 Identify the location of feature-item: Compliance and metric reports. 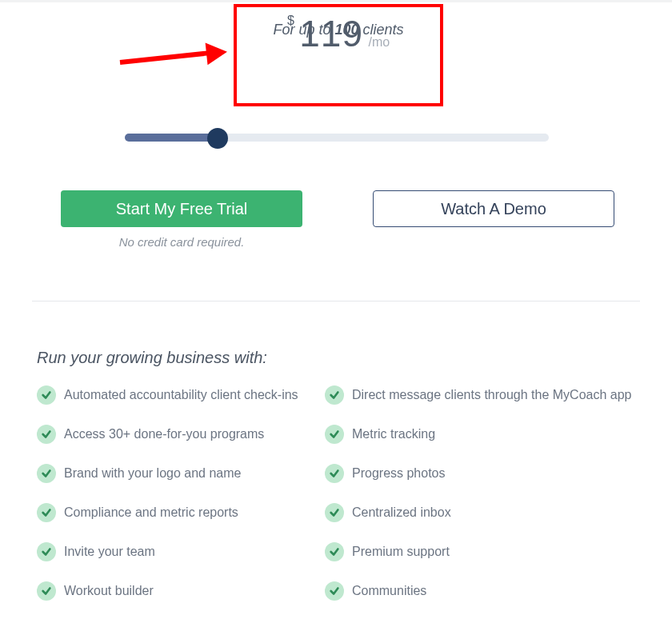
(181, 513).